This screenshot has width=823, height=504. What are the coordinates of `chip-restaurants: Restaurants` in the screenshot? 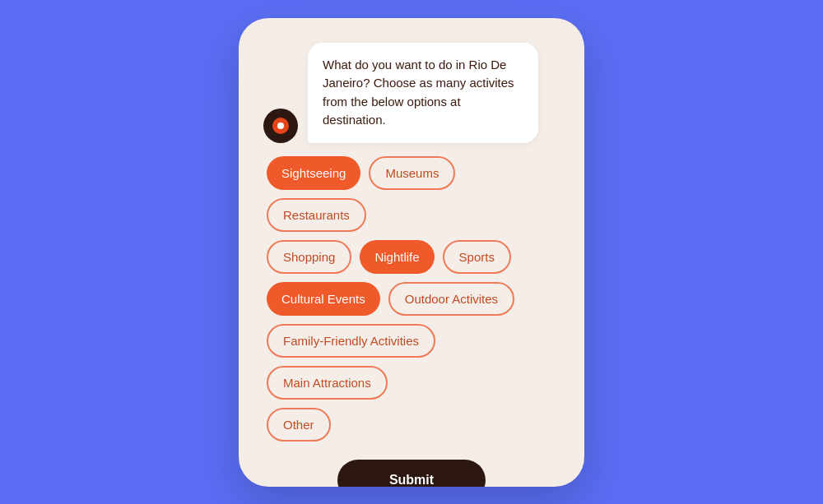 It's located at (316, 215).